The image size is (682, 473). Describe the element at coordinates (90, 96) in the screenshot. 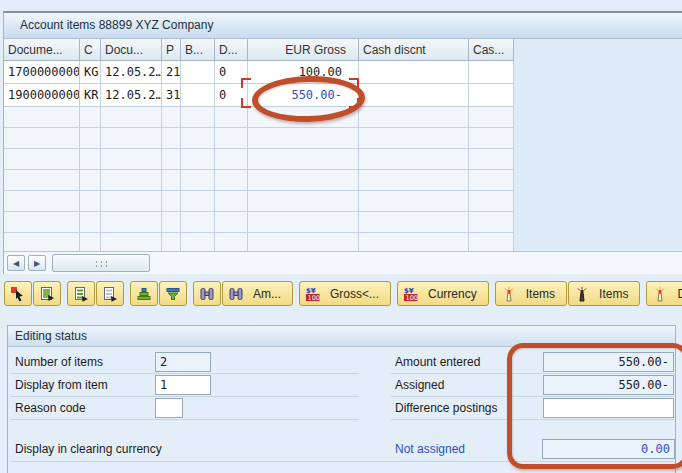

I see `table-cell: KR` at that location.